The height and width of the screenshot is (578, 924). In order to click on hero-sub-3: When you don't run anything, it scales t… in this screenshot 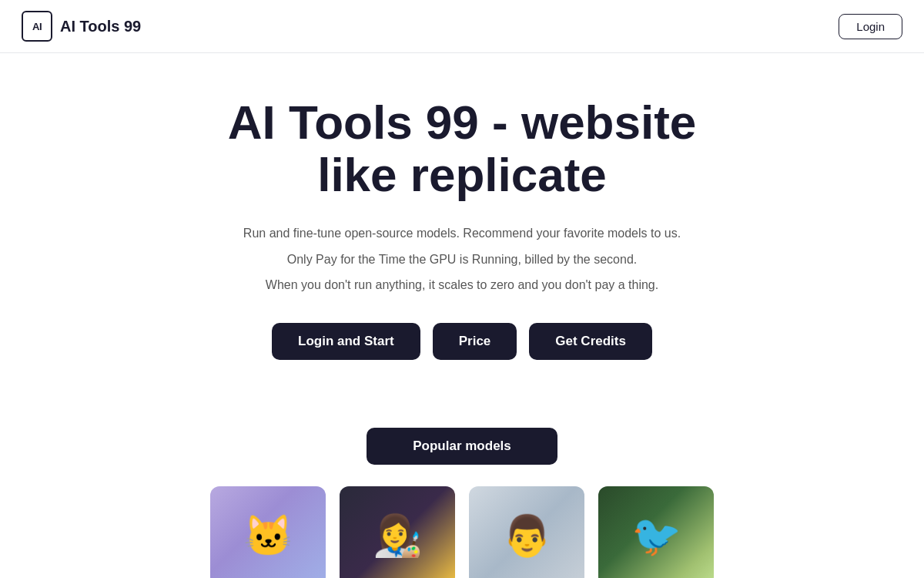, I will do `click(462, 285)`.